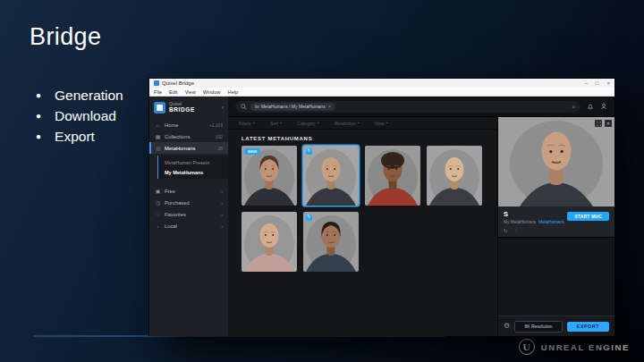 The width and height of the screenshot is (644, 362). What do you see at coordinates (193, 172) in the screenshot?
I see `sidebar-subitem-my-metahumans: My MetaHumans` at bounding box center [193, 172].